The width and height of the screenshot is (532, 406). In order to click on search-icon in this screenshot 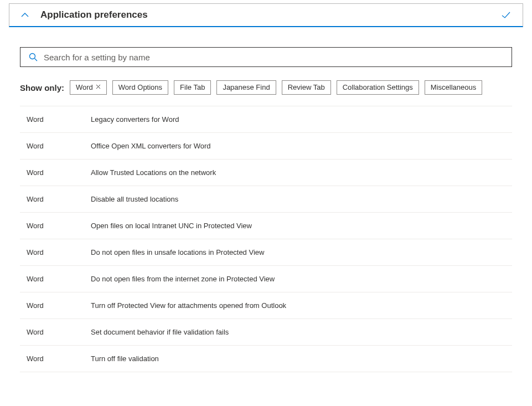, I will do `click(33, 57)`.